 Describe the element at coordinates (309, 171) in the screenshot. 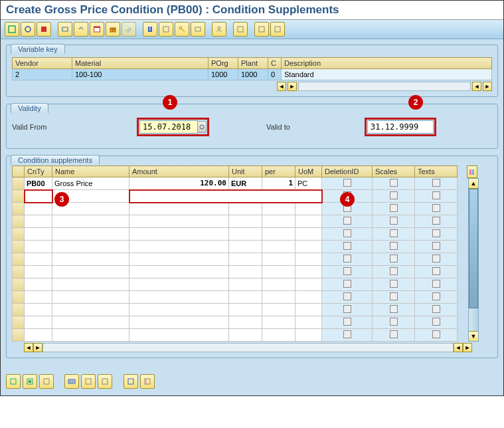

I see `col-uom: UoM` at that location.